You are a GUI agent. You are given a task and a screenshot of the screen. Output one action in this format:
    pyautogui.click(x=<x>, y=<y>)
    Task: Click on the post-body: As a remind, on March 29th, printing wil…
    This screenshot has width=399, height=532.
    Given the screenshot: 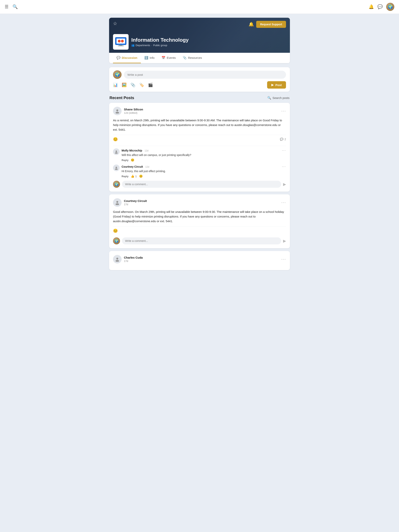 What is the action you would take?
    pyautogui.click(x=200, y=125)
    